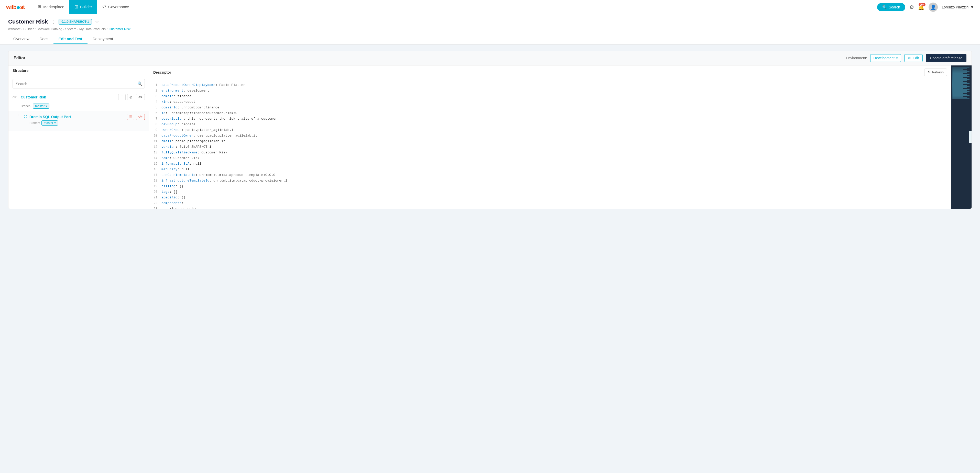 This screenshot has width=980, height=473. Describe the element at coordinates (50, 117) in the screenshot. I see `dremio-port-name: Dremio SQL Output Port` at that location.